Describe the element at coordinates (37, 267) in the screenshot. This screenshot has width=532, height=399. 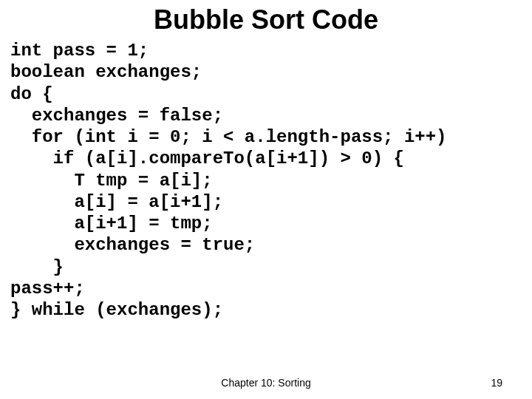
I see `code-line: }` at that location.